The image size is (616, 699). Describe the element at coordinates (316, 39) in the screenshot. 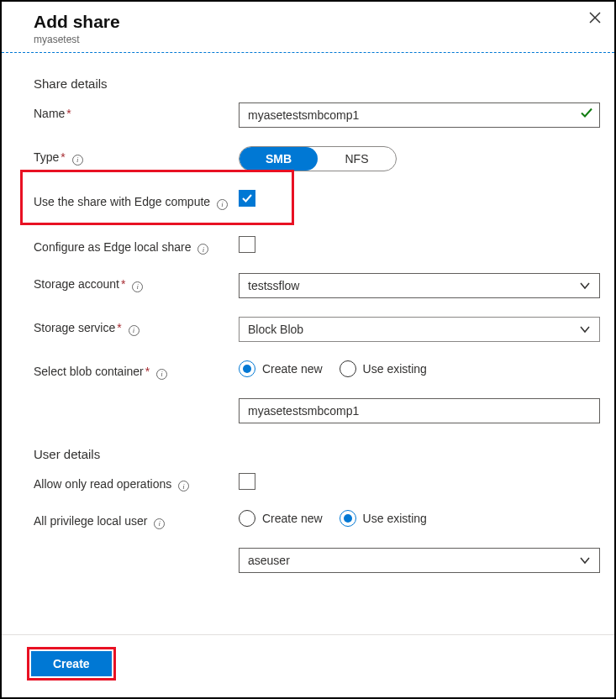

I see `page-subtitle: myasetest` at that location.